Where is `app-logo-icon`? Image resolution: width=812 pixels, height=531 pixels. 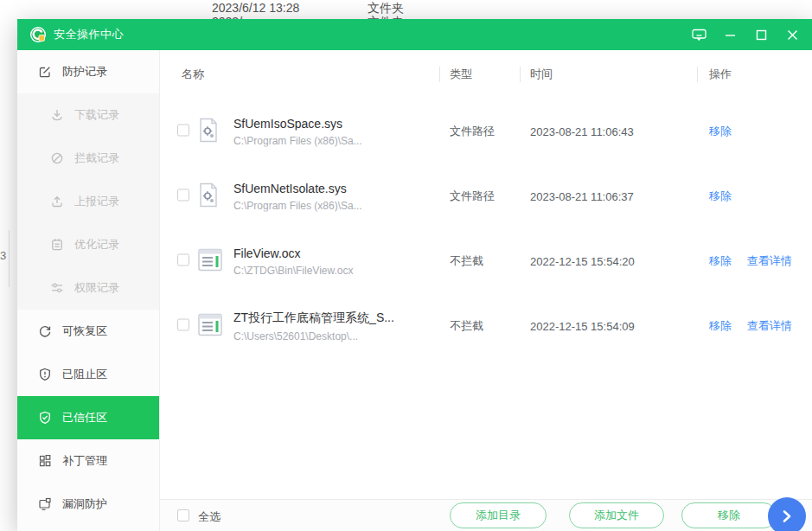
app-logo-icon is located at coordinates (38, 35).